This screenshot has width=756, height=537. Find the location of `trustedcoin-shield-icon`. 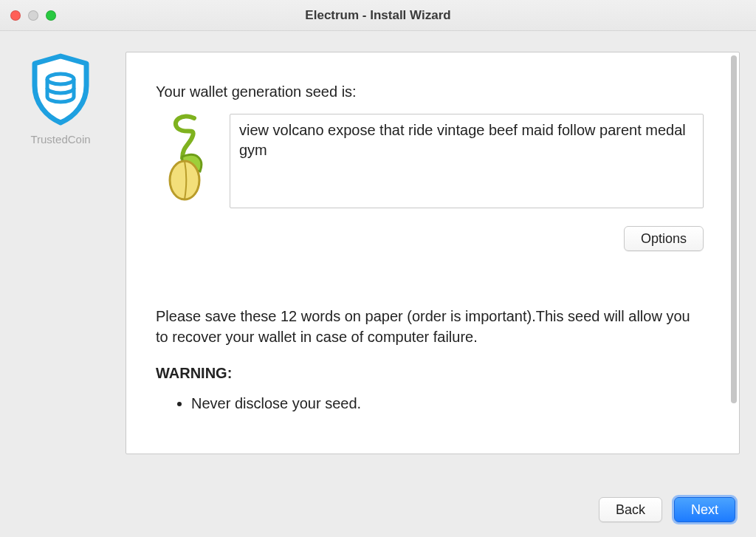

trustedcoin-shield-icon is located at coordinates (61, 92).